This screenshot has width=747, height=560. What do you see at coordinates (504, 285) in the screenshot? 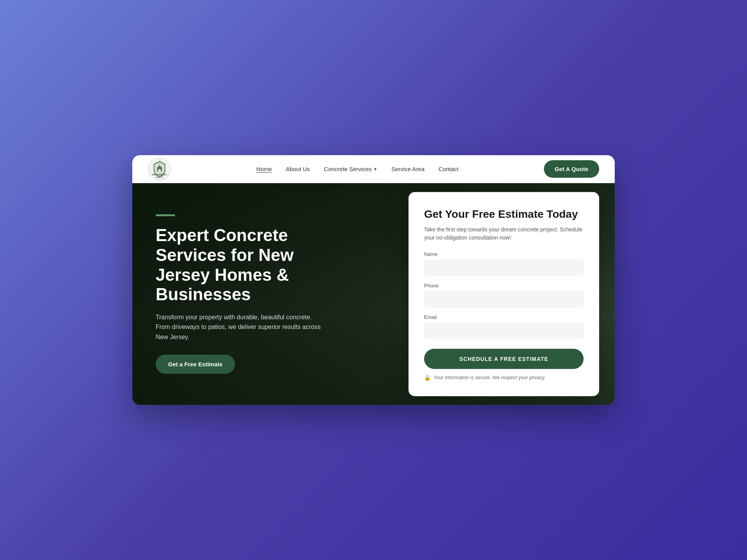
I see `phone-label: Phone` at bounding box center [504, 285].